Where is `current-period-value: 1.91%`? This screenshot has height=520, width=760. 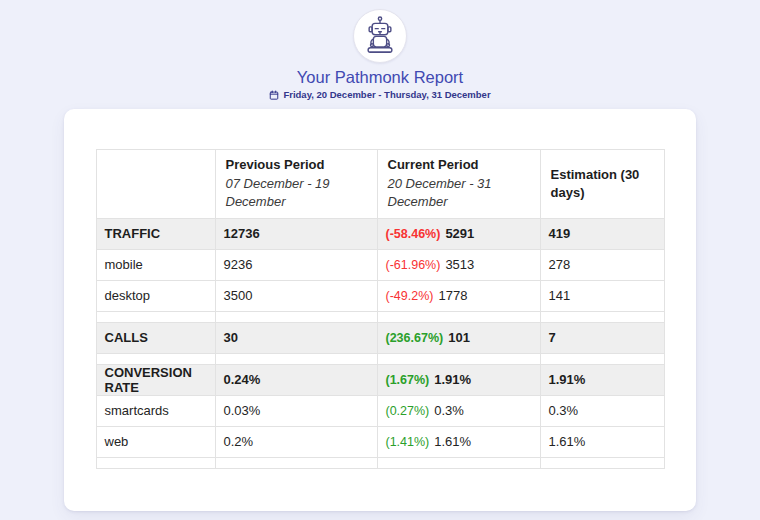 current-period-value: 1.91% is located at coordinates (452, 380).